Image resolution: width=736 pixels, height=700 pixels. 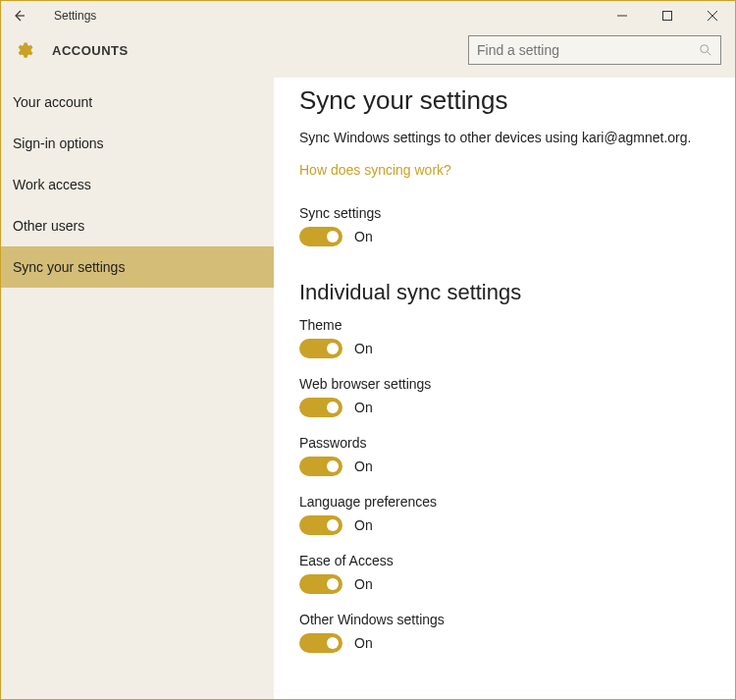 What do you see at coordinates (363, 237) in the screenshot?
I see `sync-settings-state: On` at bounding box center [363, 237].